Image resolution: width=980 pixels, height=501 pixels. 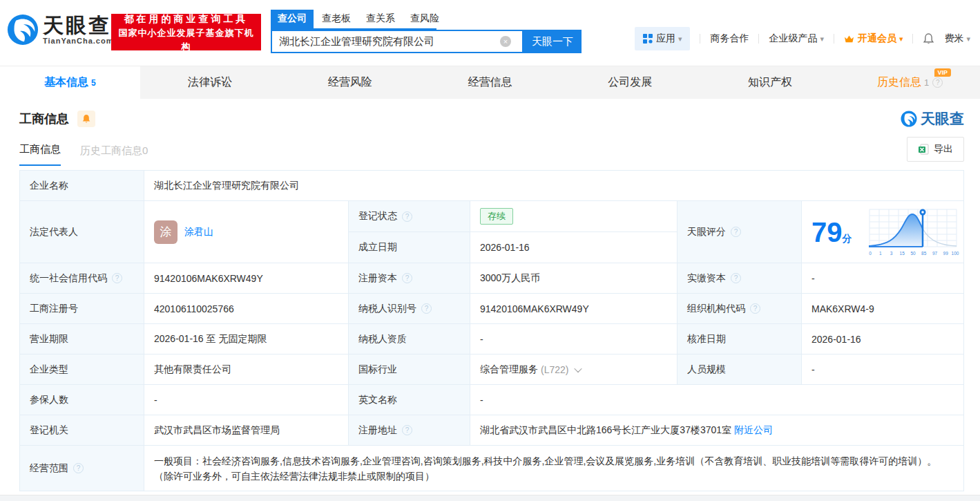 I want to click on promo-line2: 国家中小企业发展子基金旗下机构, so click(x=186, y=40).